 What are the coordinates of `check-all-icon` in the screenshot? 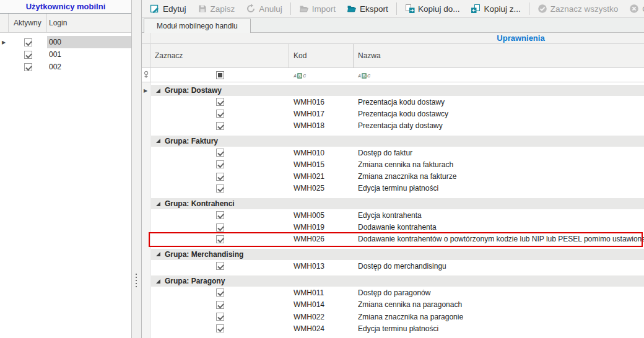 It's located at (542, 9).